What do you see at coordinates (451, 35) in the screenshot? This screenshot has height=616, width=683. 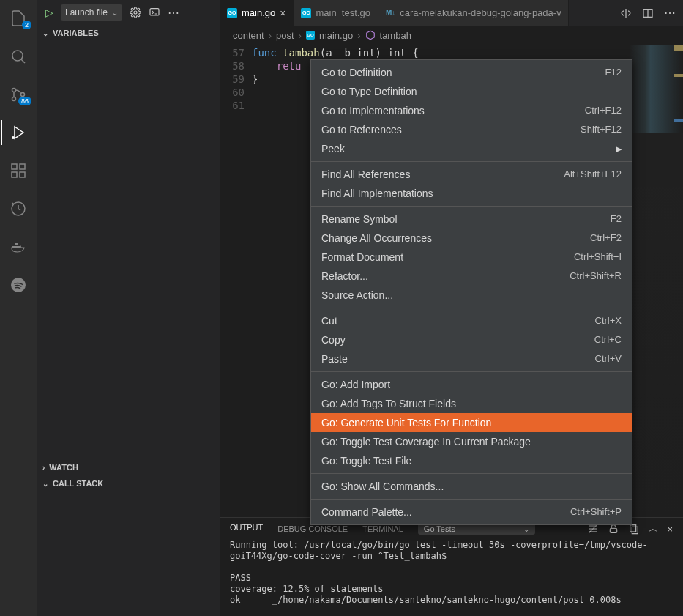 I see `breadcrumb: content › post › GO main.go › tambah` at bounding box center [451, 35].